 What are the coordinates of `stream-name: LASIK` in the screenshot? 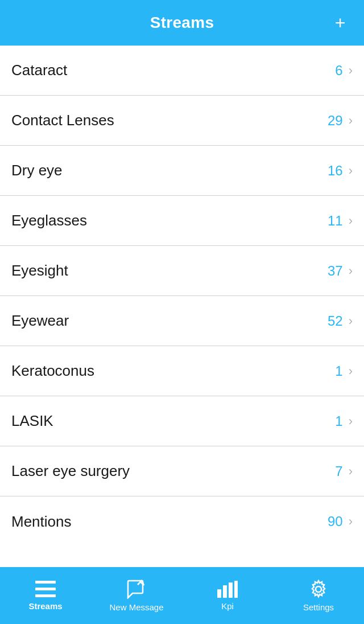 It's located at (32, 421).